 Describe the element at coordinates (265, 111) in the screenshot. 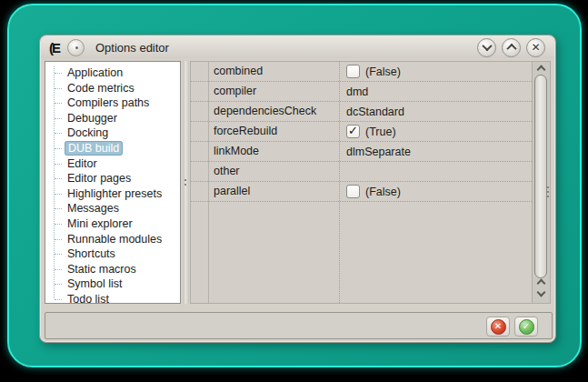

I see `property-name: dependenciesCheck` at that location.